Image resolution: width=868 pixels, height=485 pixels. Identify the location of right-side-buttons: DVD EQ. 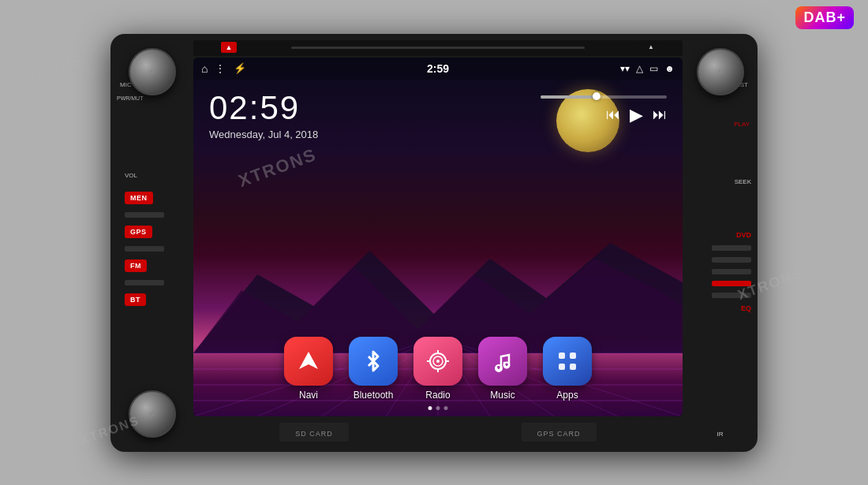
(731, 271).